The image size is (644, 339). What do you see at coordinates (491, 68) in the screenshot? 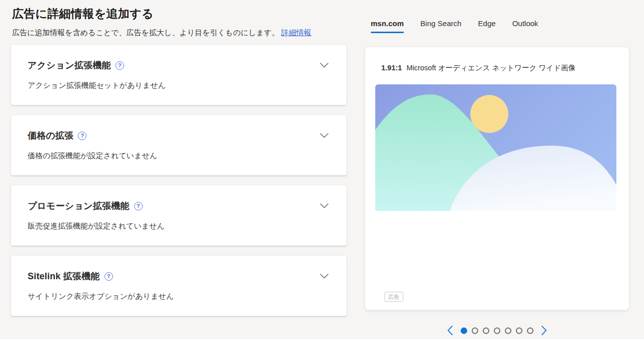
I see `ad-format-name: Microsoft オーディエンス ネットワーク ワイド画像` at bounding box center [491, 68].